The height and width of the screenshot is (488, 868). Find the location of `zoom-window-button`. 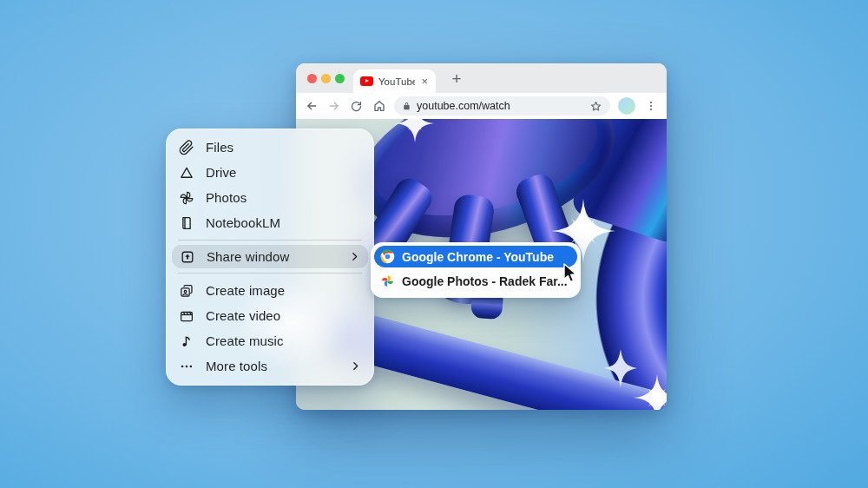

zoom-window-button is located at coordinates (340, 78).